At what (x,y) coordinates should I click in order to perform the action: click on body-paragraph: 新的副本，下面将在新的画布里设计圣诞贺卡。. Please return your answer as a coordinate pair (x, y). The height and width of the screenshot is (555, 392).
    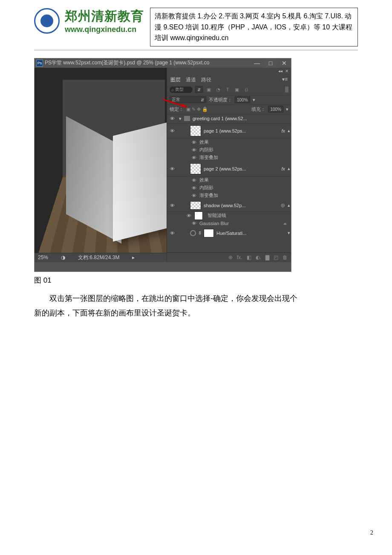
    Looking at the image, I should click on (196, 313).